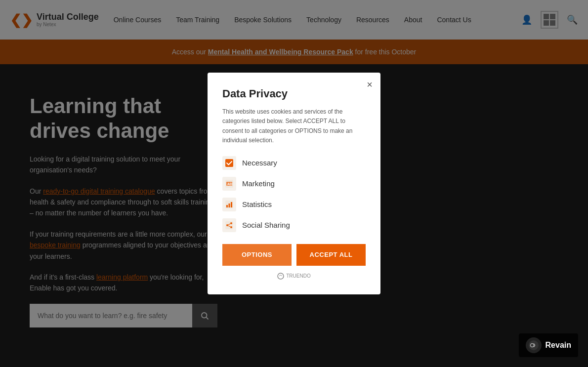  What do you see at coordinates (294, 225) in the screenshot?
I see `consent-item-social-sharing: Social Sharing` at bounding box center [294, 225].